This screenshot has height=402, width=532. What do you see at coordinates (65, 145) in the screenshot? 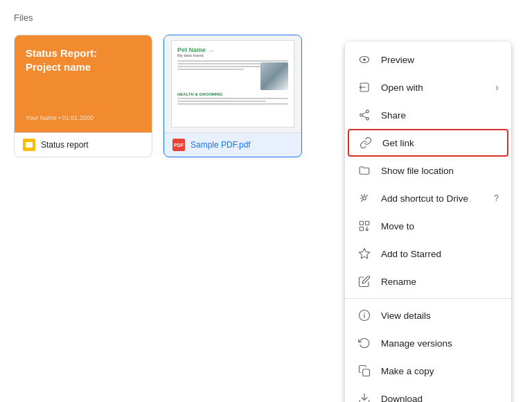
I see `file-name-status: Status report` at bounding box center [65, 145].